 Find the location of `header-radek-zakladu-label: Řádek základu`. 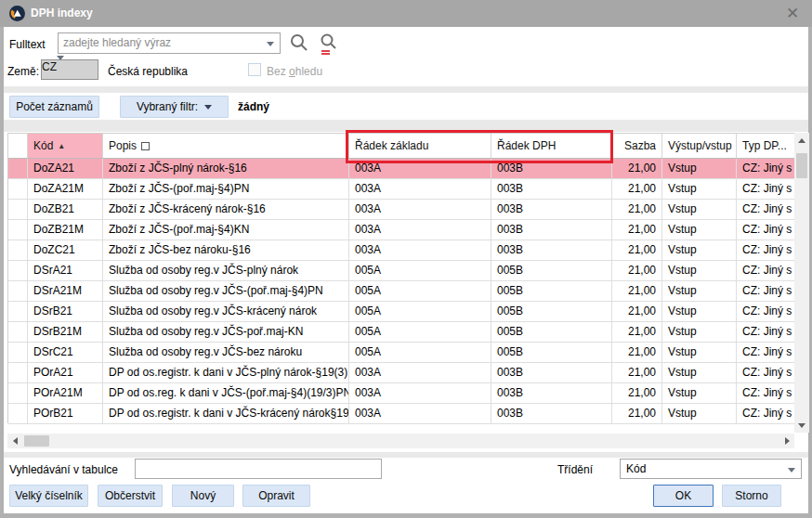

header-radek-zakladu-label: Řádek základu is located at coordinates (392, 146).